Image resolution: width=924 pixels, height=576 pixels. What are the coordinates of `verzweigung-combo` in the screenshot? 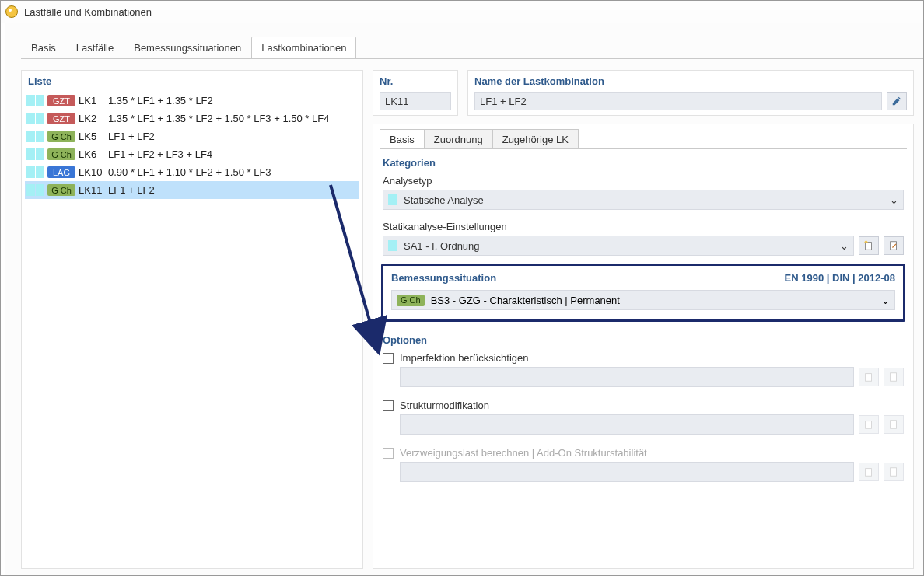 It's located at (627, 472).